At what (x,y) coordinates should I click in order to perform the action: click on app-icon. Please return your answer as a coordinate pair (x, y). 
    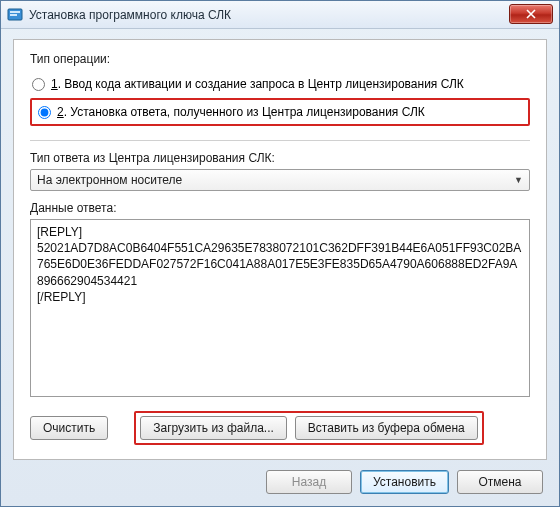
    Looking at the image, I should click on (15, 15).